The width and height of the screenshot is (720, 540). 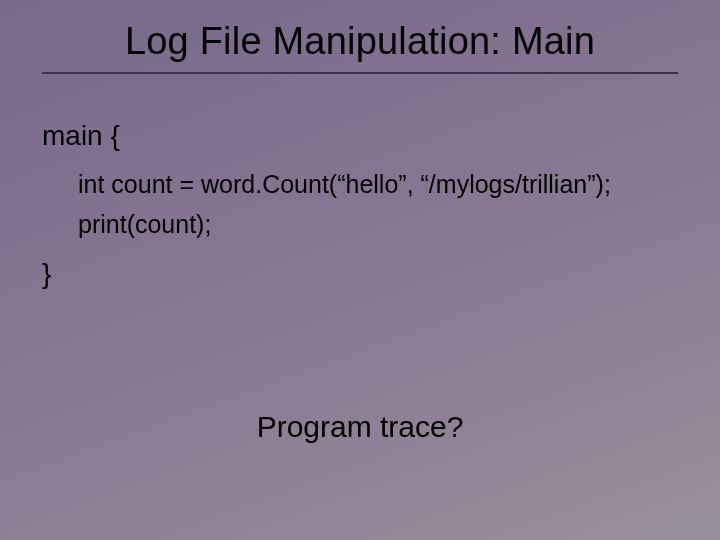 I want to click on slide-title: Log File Manipulation: Main, so click(x=360, y=42).